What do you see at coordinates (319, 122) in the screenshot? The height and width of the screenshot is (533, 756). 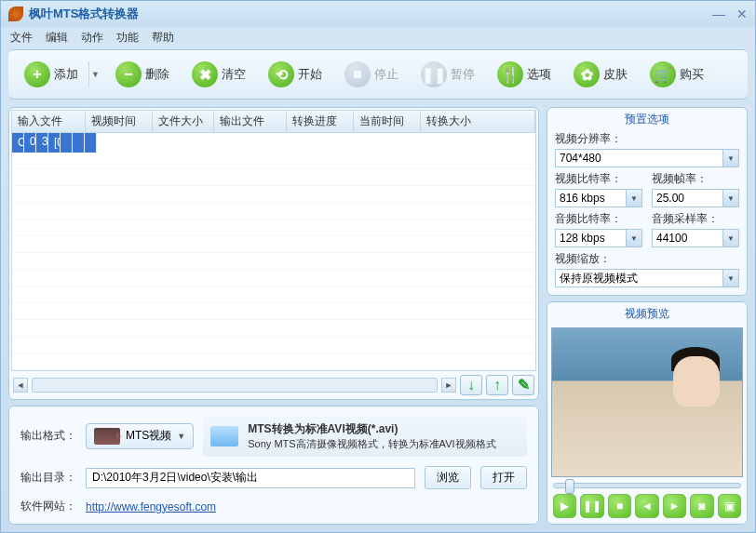 I see `col-progress: 转换进度` at bounding box center [319, 122].